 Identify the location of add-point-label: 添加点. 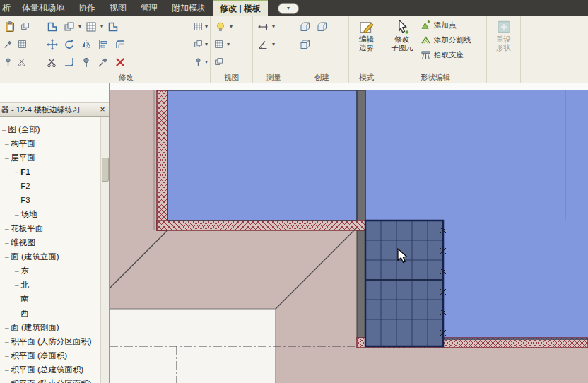
(445, 25).